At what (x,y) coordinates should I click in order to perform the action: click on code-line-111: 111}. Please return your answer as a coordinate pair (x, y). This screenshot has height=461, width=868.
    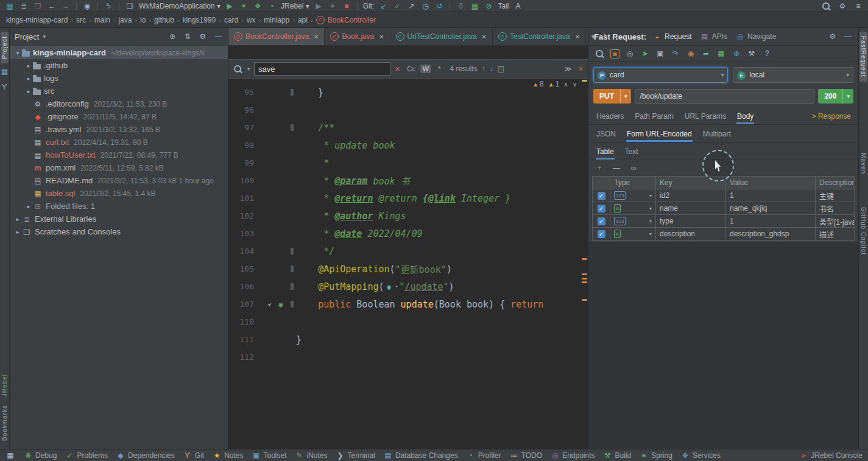
    Looking at the image, I should click on (408, 340).